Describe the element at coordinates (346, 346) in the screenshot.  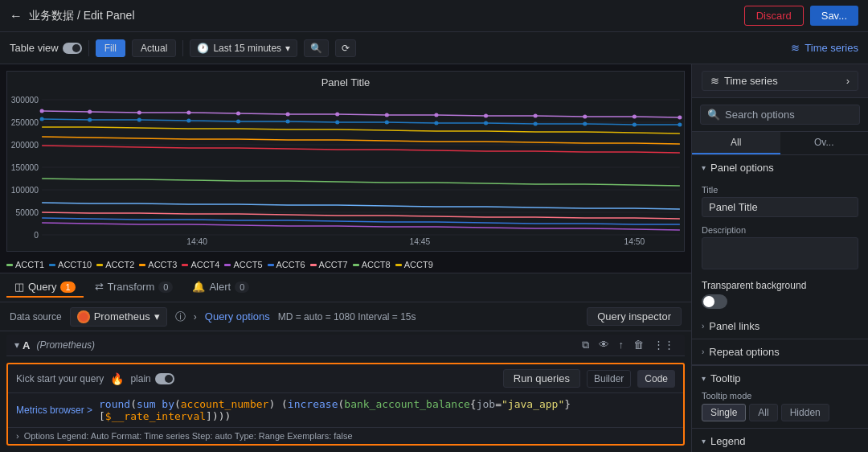
I see `query-a-header: ▾ A (Prometheus) ⧉ 👁 ↑ 🗑 ⋮⋮` at that location.